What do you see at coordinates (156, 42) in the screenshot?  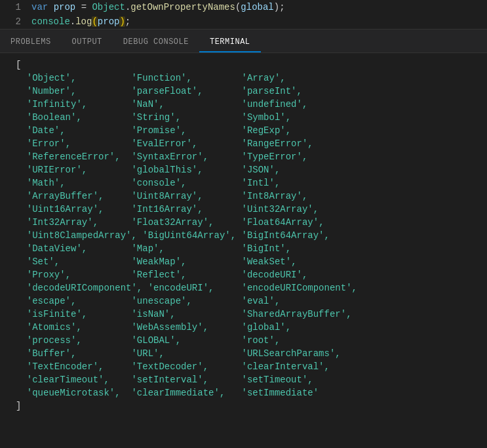 I see `tab-debug-console-label: DEBUG CONSOLE` at bounding box center [156, 42].